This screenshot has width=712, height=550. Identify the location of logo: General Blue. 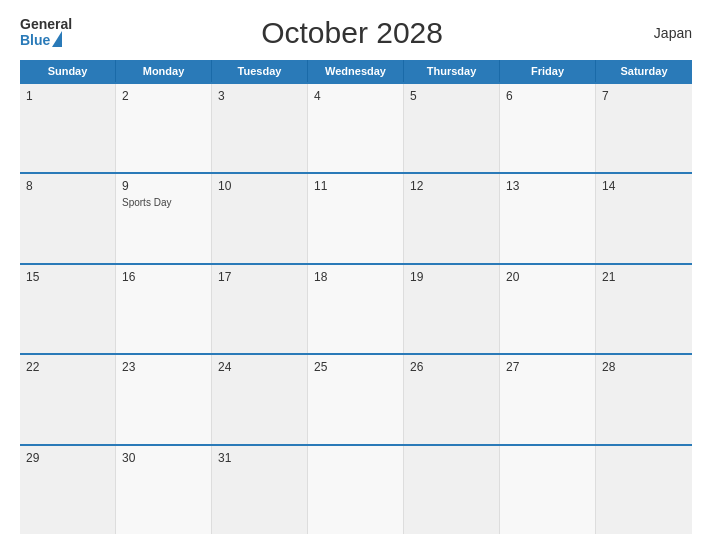
(46, 33).